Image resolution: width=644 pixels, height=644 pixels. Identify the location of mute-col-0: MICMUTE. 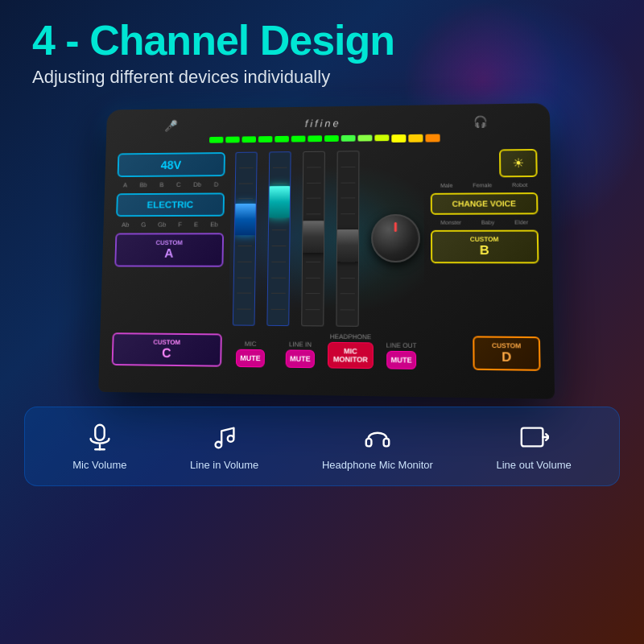
(250, 354).